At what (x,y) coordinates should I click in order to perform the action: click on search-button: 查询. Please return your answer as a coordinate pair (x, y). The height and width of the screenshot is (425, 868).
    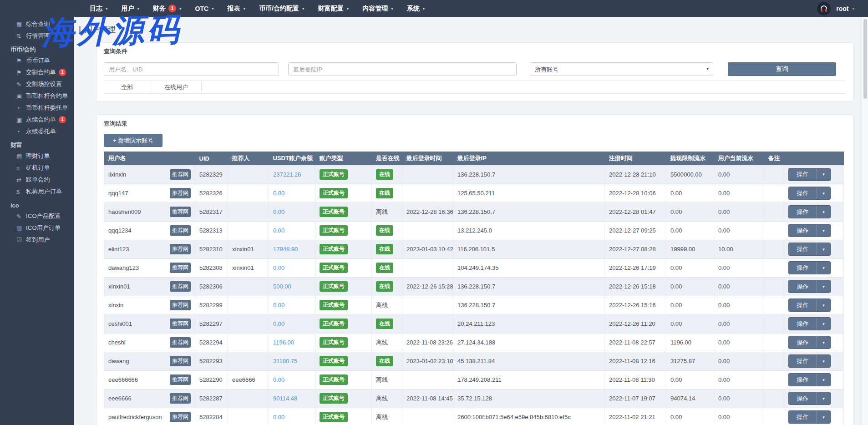
    Looking at the image, I should click on (782, 69).